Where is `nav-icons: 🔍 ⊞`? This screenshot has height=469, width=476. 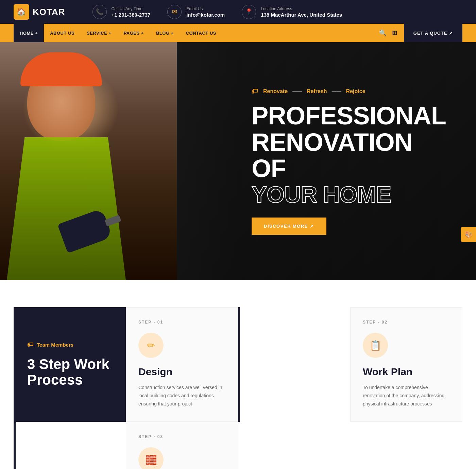 nav-icons: 🔍 ⊞ is located at coordinates (388, 33).